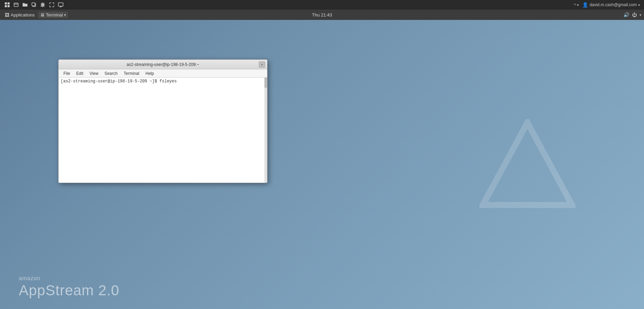 This screenshot has height=309, width=644. What do you see at coordinates (7, 5) in the screenshot?
I see `grid-icon` at bounding box center [7, 5].